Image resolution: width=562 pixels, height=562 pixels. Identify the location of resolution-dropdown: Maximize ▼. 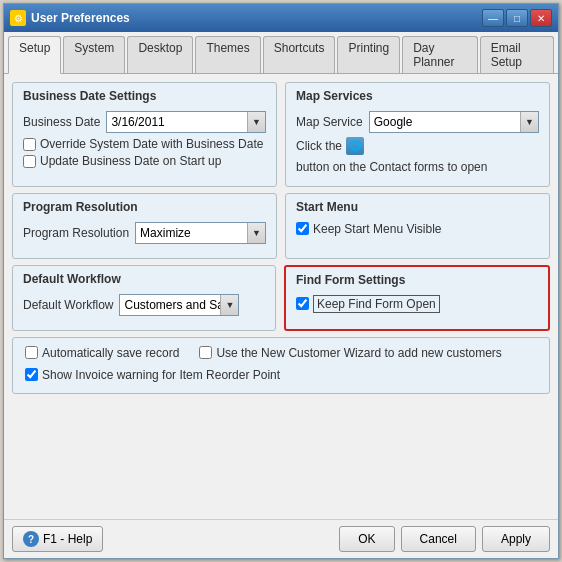
(200, 233).